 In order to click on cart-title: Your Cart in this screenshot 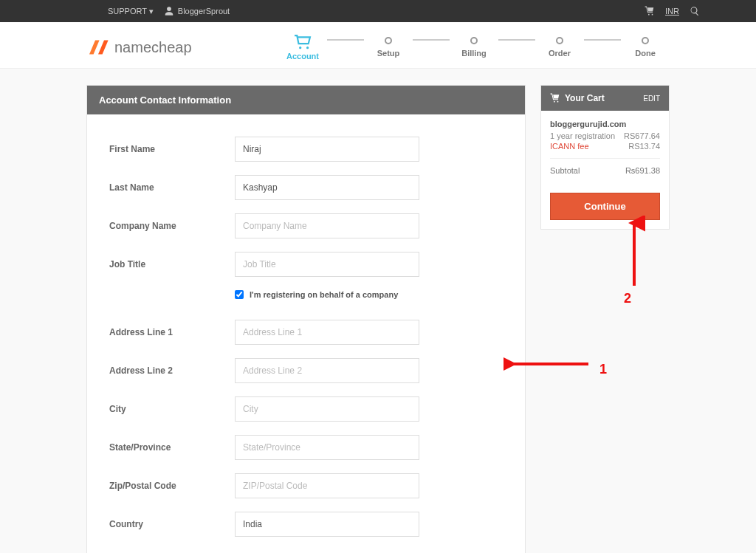, I will do `click(585, 98)`.